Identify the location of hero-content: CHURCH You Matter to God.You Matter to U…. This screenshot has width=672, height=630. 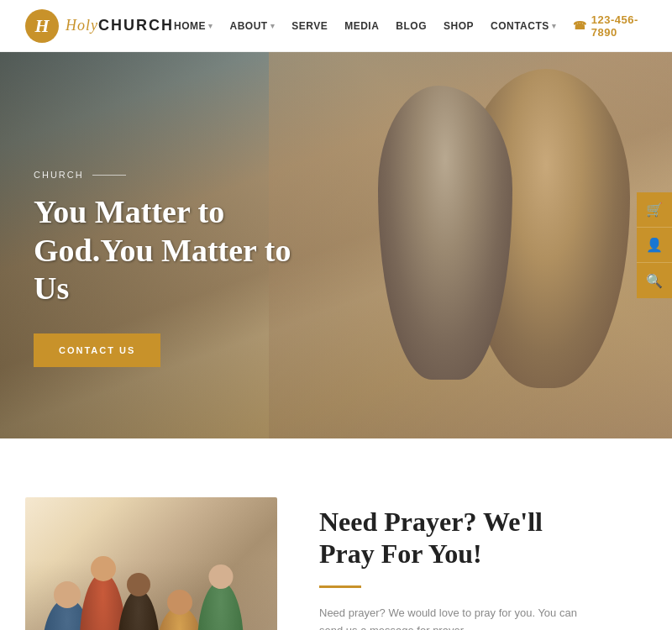
(176, 269).